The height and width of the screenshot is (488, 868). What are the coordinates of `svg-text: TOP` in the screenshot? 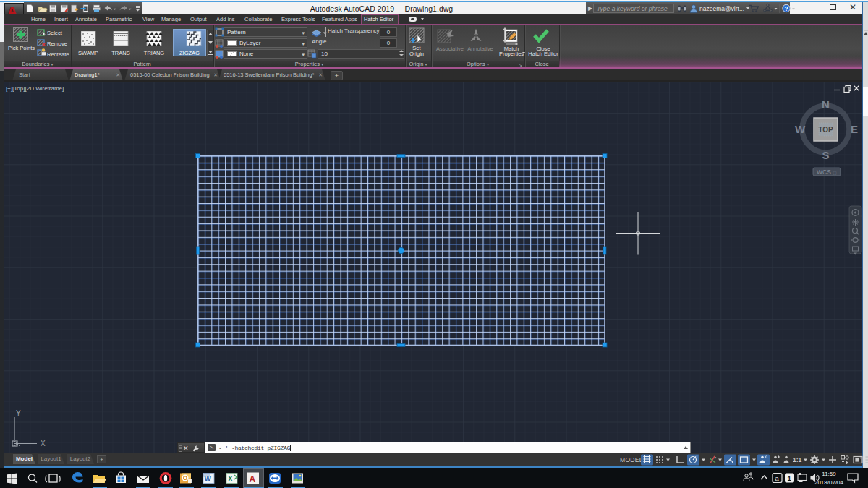 It's located at (826, 130).